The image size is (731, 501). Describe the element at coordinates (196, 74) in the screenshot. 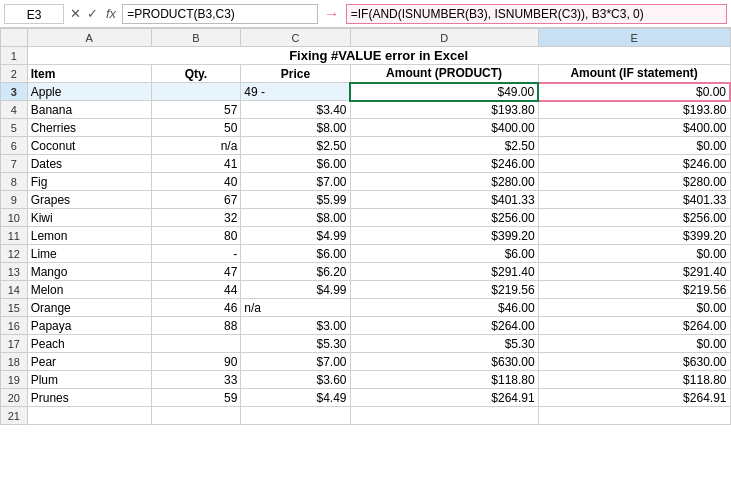

I see `header-qty: Qty.` at that location.